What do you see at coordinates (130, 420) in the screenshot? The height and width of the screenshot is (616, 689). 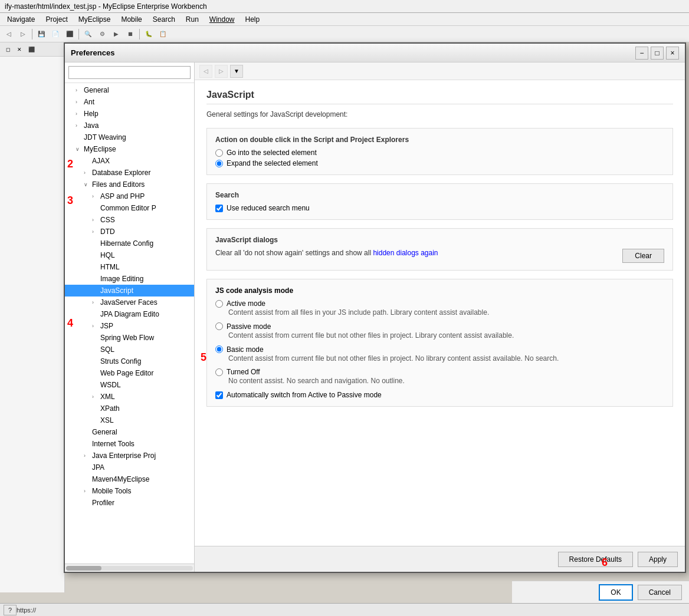 I see `tree-item-xsl: XSL` at bounding box center [130, 420].